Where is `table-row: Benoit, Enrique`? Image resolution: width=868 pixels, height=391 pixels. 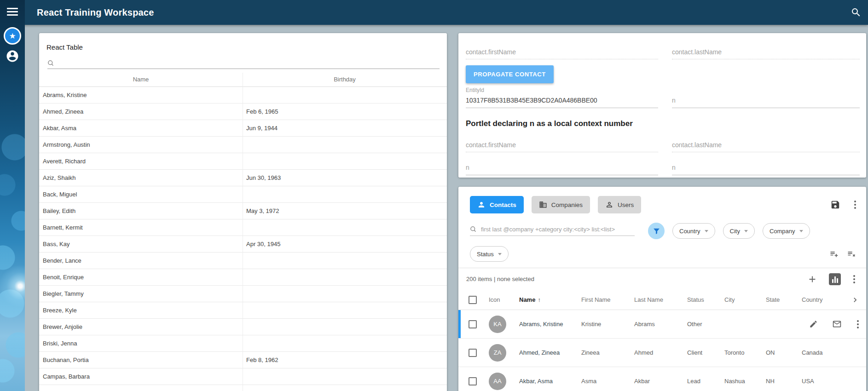
table-row: Benoit, Enrique is located at coordinates (243, 277).